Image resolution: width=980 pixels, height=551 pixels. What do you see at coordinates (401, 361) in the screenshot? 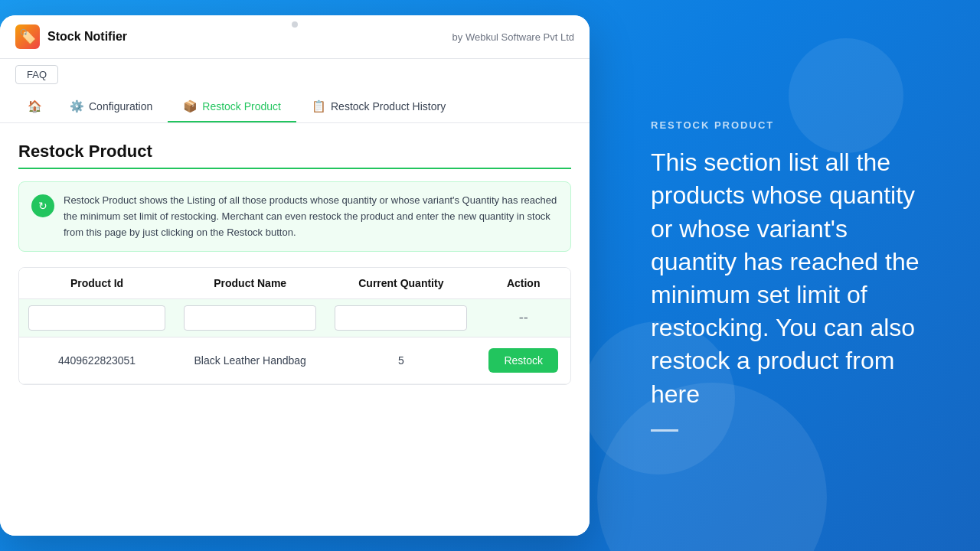
I see `cell-current-quantity: 5` at bounding box center [401, 361].